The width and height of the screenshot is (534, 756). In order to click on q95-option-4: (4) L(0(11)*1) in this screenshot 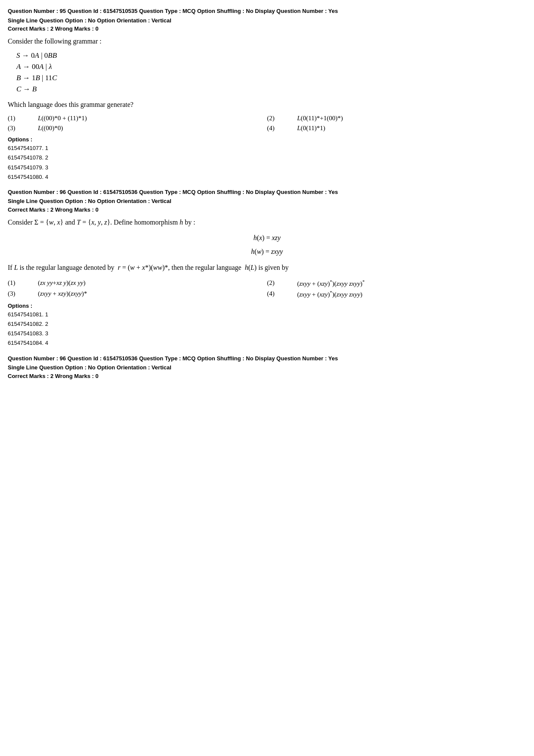, I will do `click(397, 128)`.